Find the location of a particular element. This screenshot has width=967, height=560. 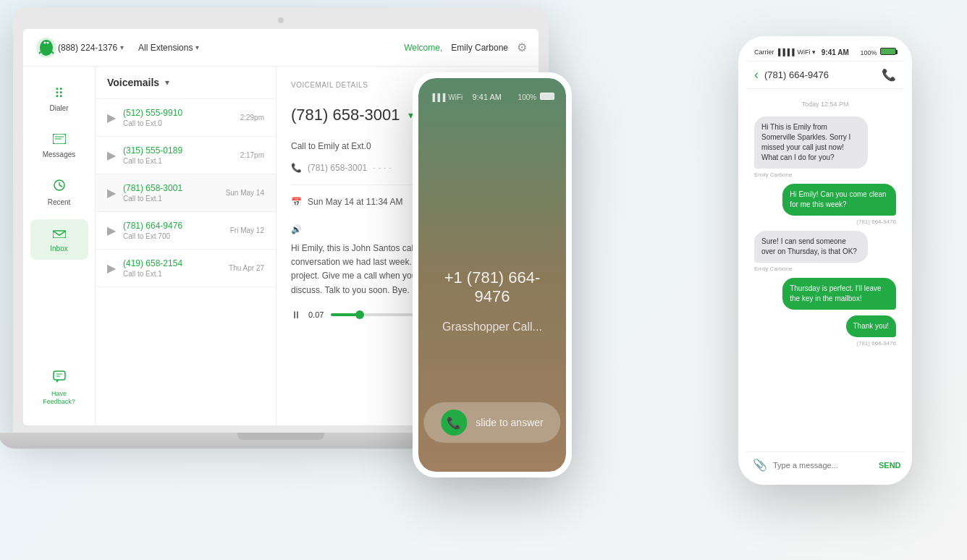

voicemail-item: ▶ (315) 555-0189 Call to Ext.1 2:17pm is located at coordinates (185, 156).